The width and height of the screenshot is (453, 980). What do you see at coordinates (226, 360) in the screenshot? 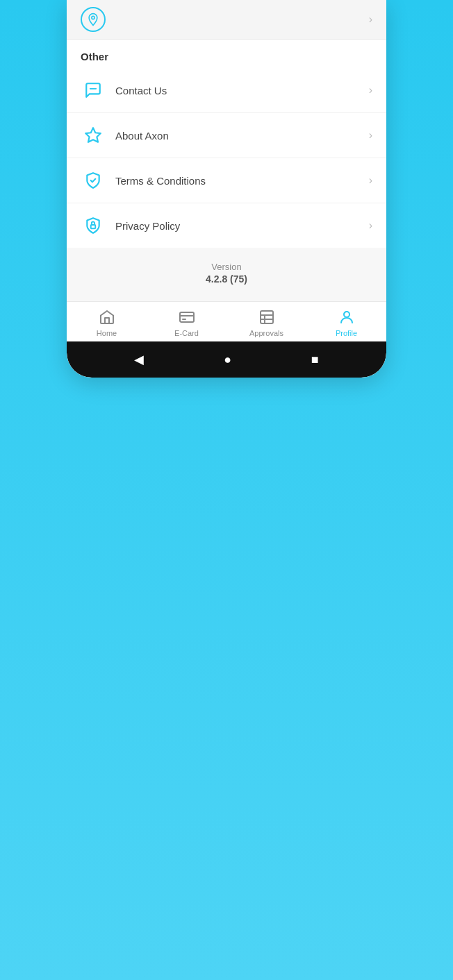
I see `android-nav-bar: ◀ ● ■` at bounding box center [226, 360].